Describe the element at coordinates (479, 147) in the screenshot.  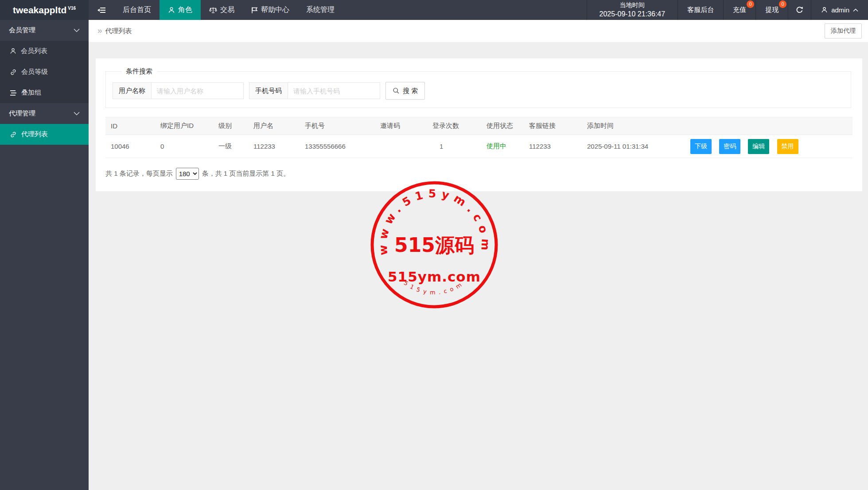
I see `table-row: 10046 0 一级 112233 13355556666 1 使用中 1122…` at that location.